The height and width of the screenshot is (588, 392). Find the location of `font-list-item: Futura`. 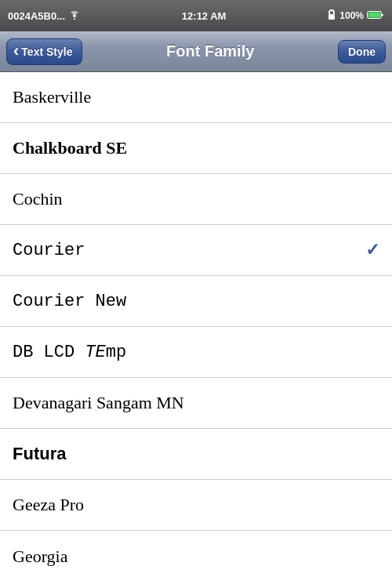

font-list-item: Futura is located at coordinates (196, 455).